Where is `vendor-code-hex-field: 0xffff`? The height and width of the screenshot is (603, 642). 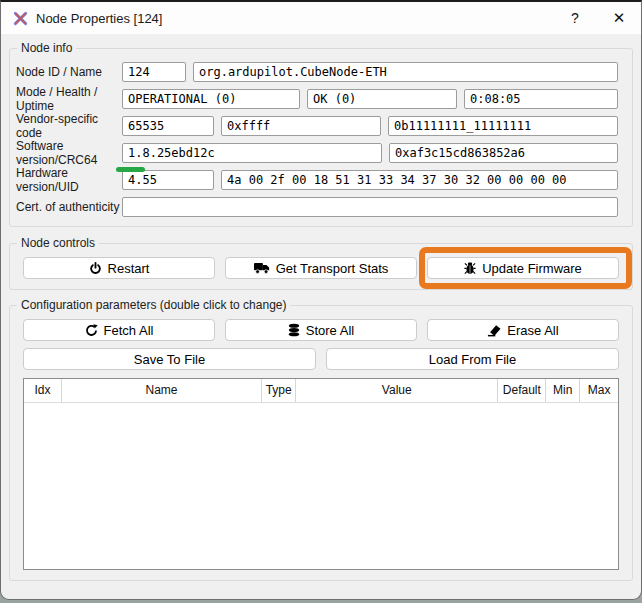
vendor-code-hex-field: 0xffff is located at coordinates (301, 126).